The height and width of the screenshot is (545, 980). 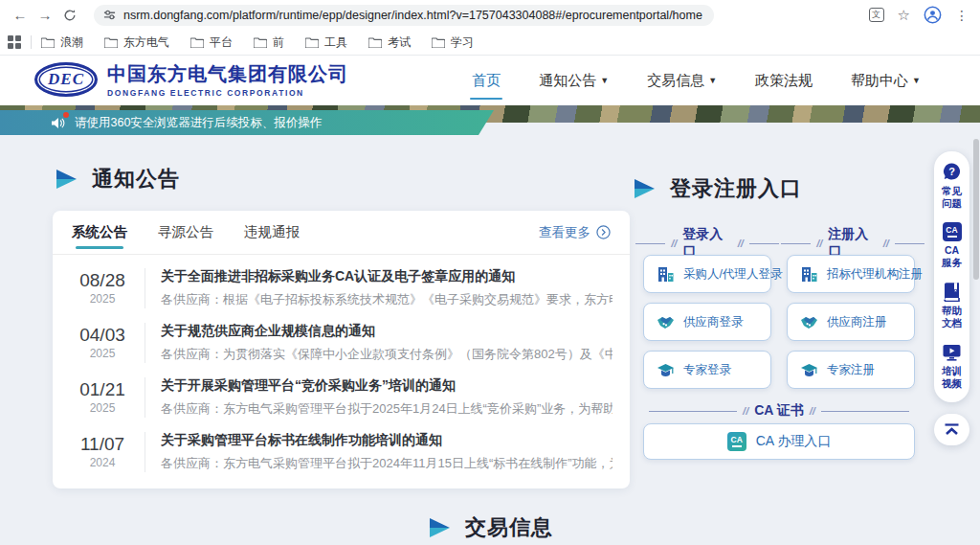 I want to click on bookmark-folder: 东方电气, so click(x=137, y=42).